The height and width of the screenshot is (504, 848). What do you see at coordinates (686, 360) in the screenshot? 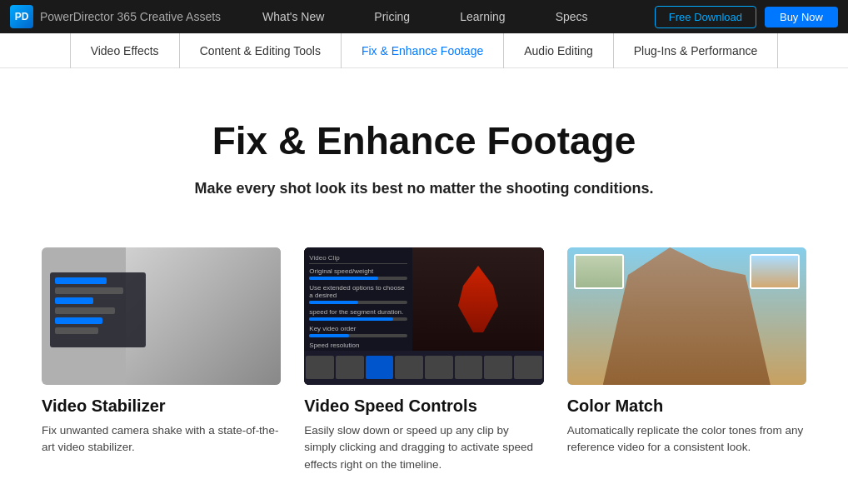
I see `card-color-match: Color Match Automatically replicate the …` at bounding box center [686, 360].